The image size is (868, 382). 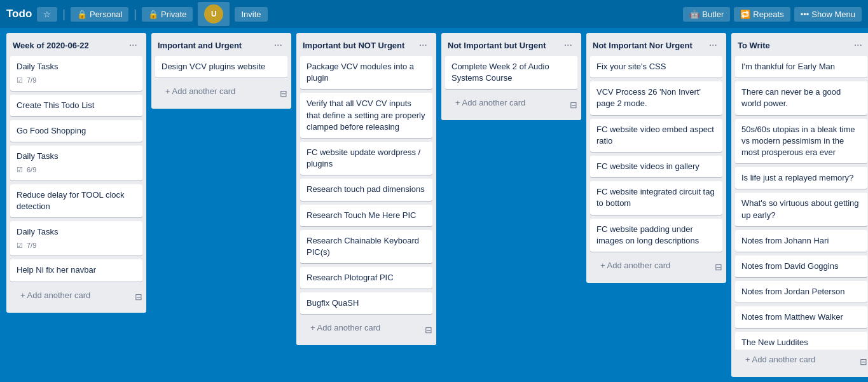 I want to click on column-menu-not-important-urgent: ···, so click(x=568, y=45).